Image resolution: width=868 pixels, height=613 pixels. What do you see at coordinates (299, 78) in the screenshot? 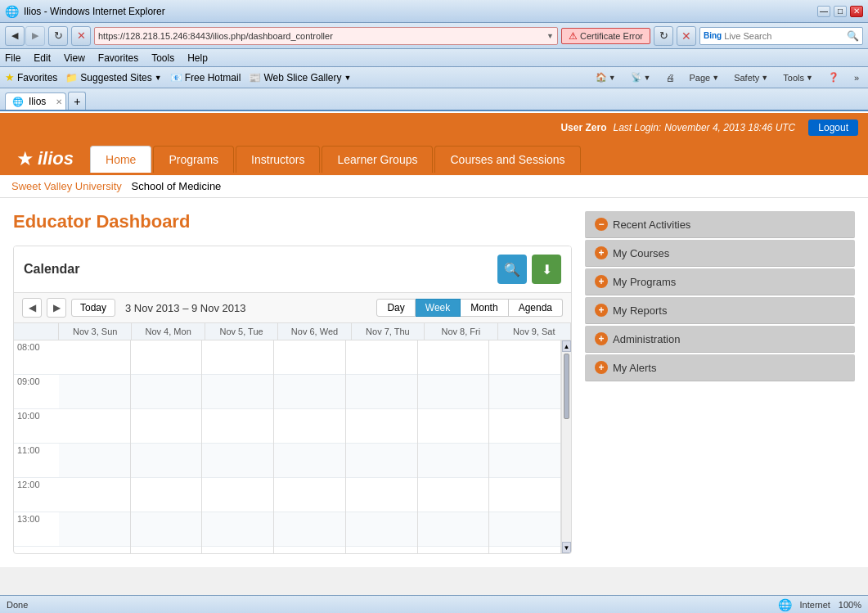
I see `webslice-btn: 📰 Web Slice Gallery ▼` at bounding box center [299, 78].